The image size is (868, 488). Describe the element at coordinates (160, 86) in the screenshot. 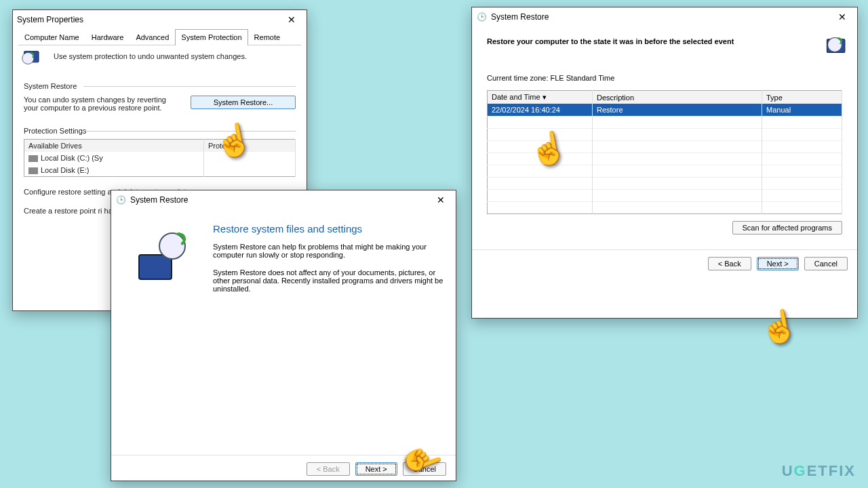

I see `group-system-restore: System Restore` at that location.